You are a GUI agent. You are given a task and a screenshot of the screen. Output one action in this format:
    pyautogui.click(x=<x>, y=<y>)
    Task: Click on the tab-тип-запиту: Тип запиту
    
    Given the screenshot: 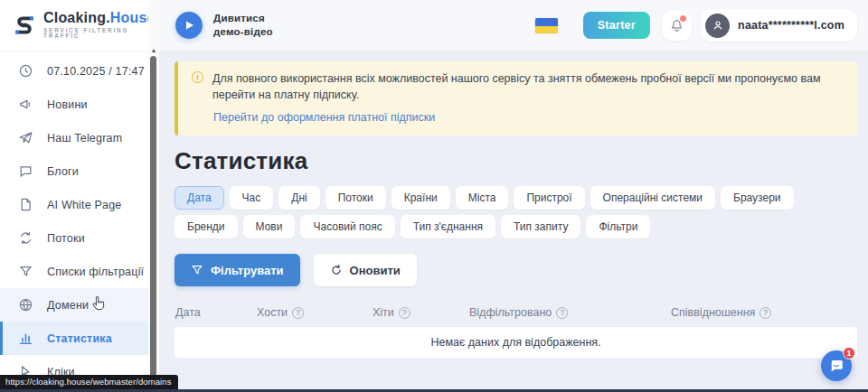 What is the action you would take?
    pyautogui.click(x=541, y=227)
    